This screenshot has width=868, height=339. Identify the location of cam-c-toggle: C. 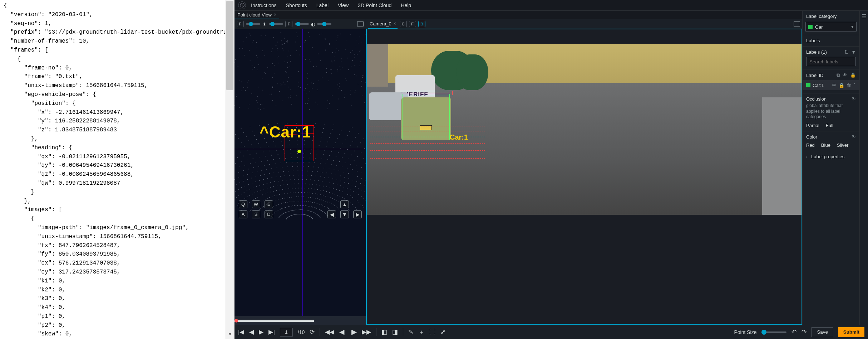
(403, 24).